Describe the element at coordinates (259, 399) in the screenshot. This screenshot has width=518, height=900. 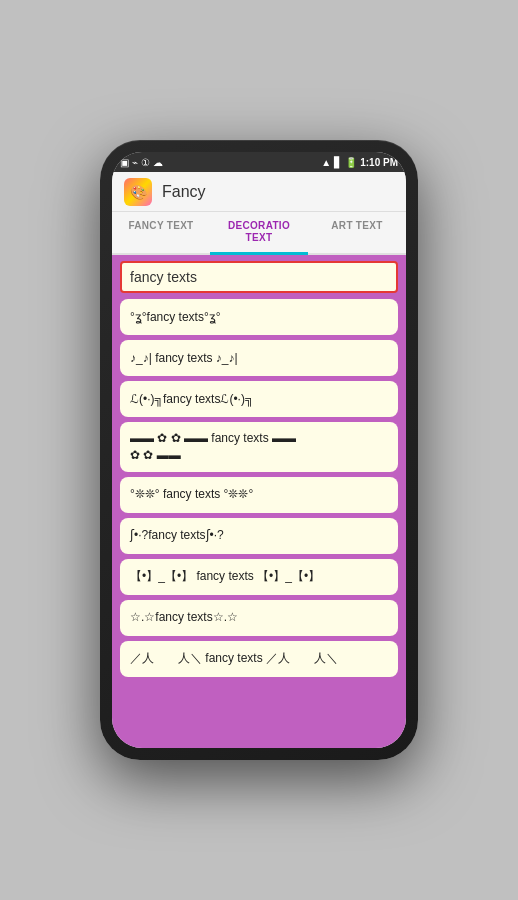
I see `list-item: ℒ(•·)╗fancy textsℒ(•·)╗` at that location.